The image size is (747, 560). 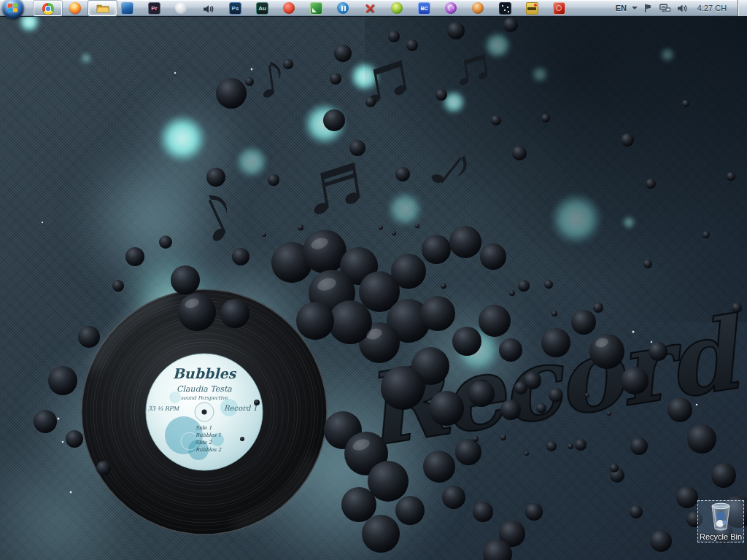 What do you see at coordinates (155, 9) in the screenshot?
I see `taskbar-icon-premiere: Pr` at bounding box center [155, 9].